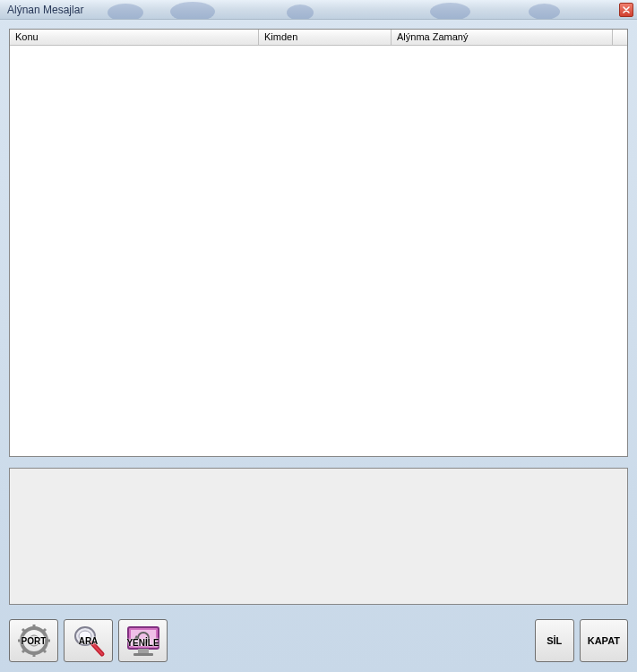 The width and height of the screenshot is (637, 672). I want to click on column-header-scroll-spacer, so click(620, 38).